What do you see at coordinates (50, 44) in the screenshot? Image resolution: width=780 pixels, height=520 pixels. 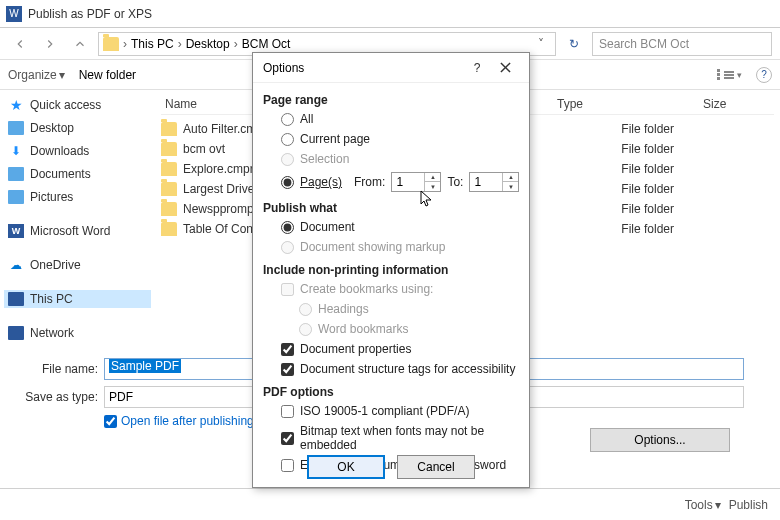 I see `forward-button` at bounding box center [50, 44].